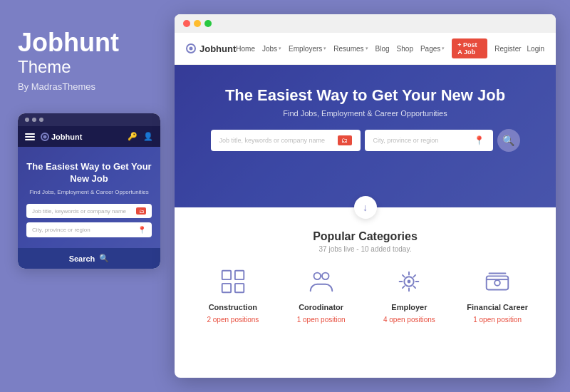 This screenshot has width=570, height=392. What do you see at coordinates (197, 24) in the screenshot?
I see `titlebar-dot-yellow` at bounding box center [197, 24].